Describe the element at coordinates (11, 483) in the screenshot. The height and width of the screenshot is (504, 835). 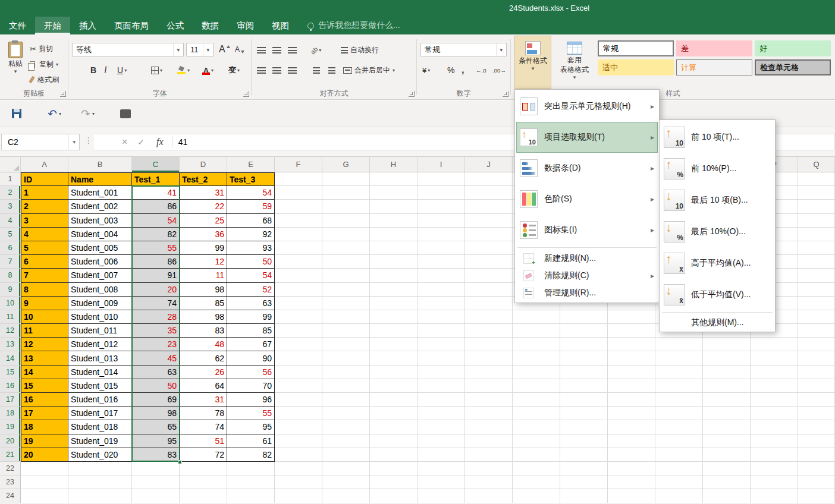
I see `row-header-23: 23` at that location.